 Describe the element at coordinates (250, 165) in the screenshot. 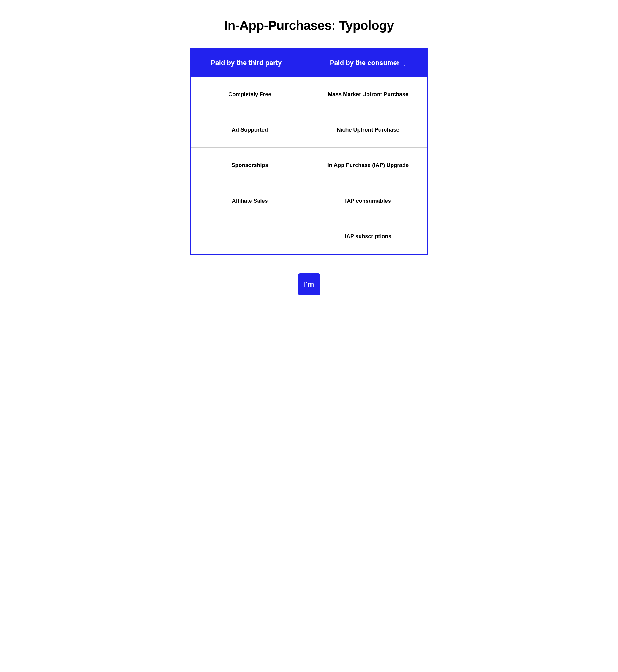

I see `table-cell-left: Sponsorships` at that location.